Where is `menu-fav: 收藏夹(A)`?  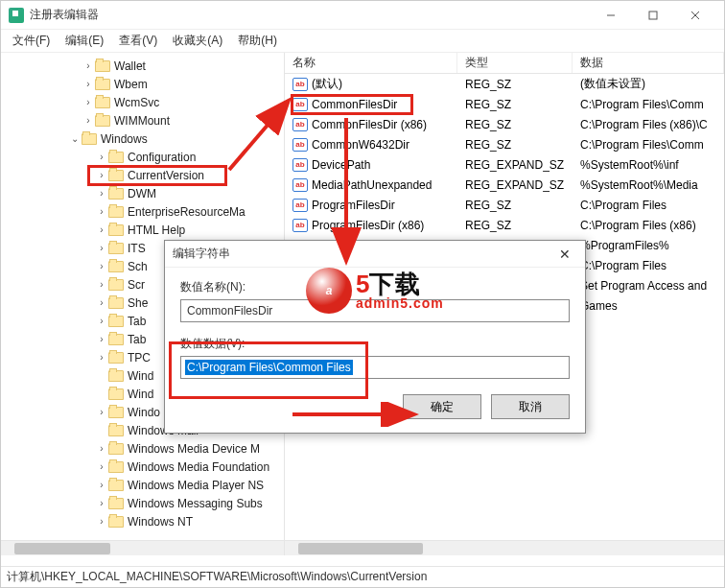
menu-fav: 收藏夹(A) is located at coordinates (198, 40).